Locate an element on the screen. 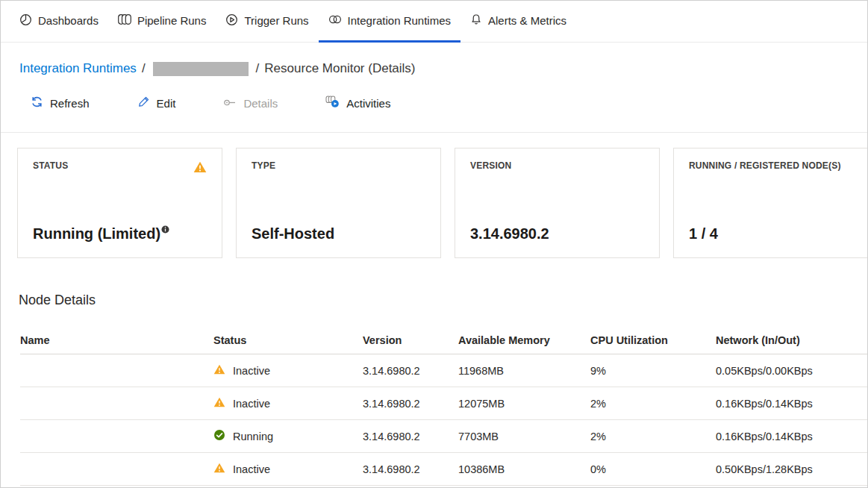 The width and height of the screenshot is (868, 488). tab-label: Integration Runtimes is located at coordinates (399, 21).